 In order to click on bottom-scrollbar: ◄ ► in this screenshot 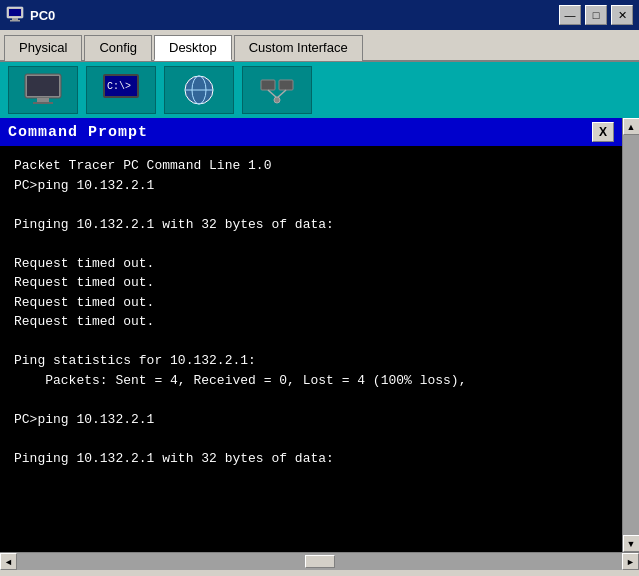, I will do `click(320, 561)`.